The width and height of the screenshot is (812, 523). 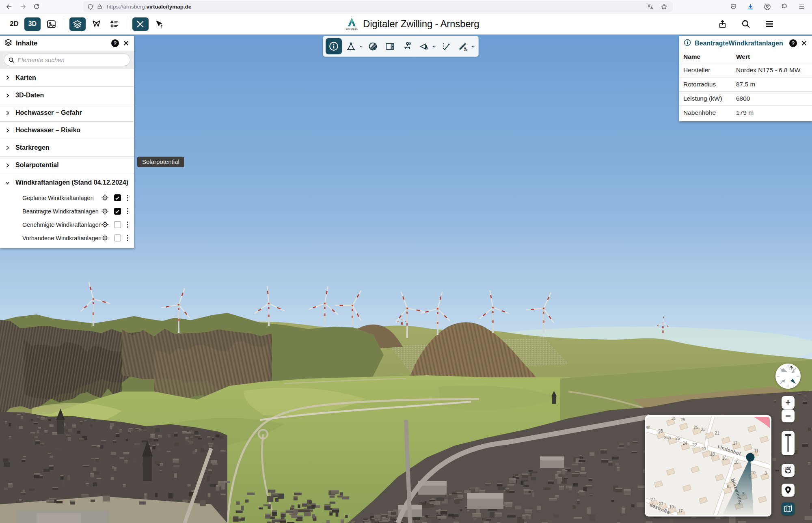 What do you see at coordinates (683, 420) in the screenshot?
I see `house-number: 29` at bounding box center [683, 420].